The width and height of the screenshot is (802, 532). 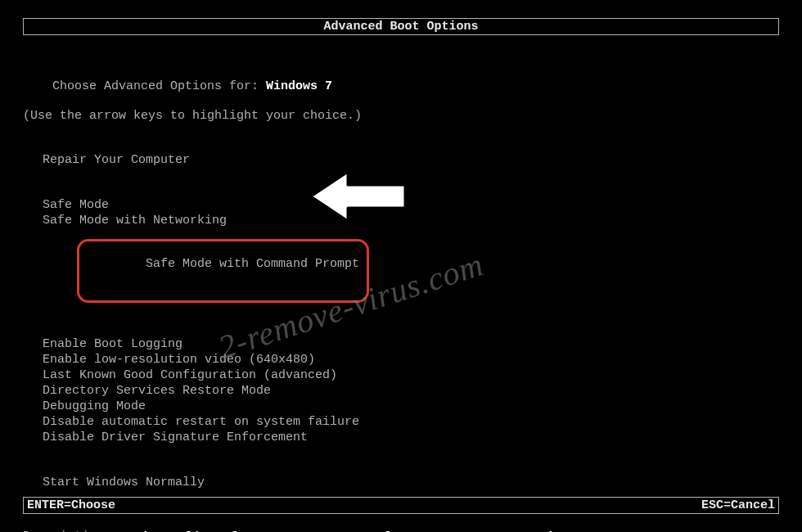 What do you see at coordinates (201, 422) in the screenshot?
I see `option-disable-auto-restart: Disable automatic restart on system fail…` at bounding box center [201, 422].